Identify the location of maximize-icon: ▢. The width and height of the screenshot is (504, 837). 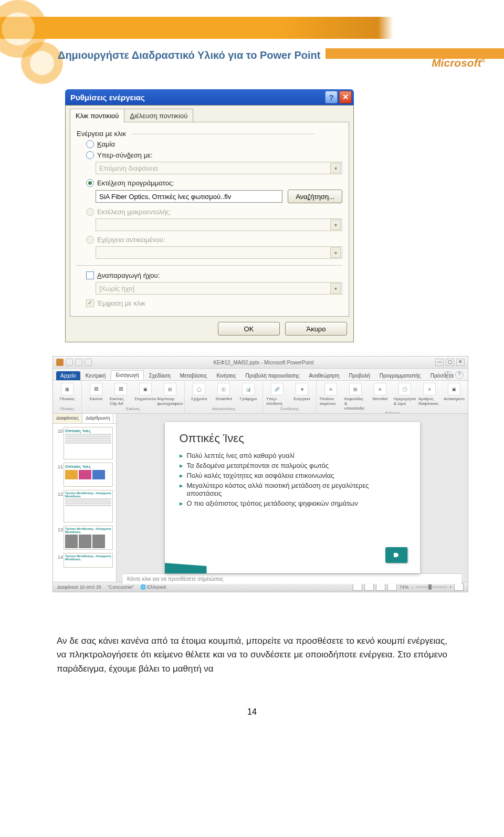
(450, 362).